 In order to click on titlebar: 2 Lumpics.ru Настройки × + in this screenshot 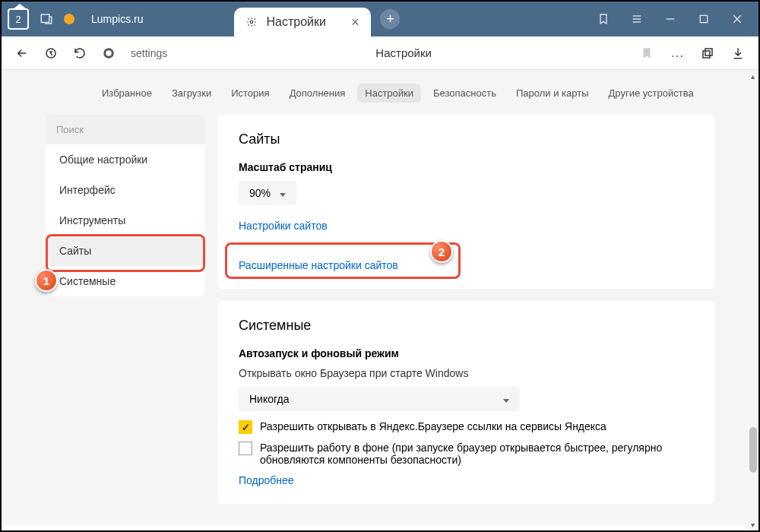, I will do `click(380, 19)`.